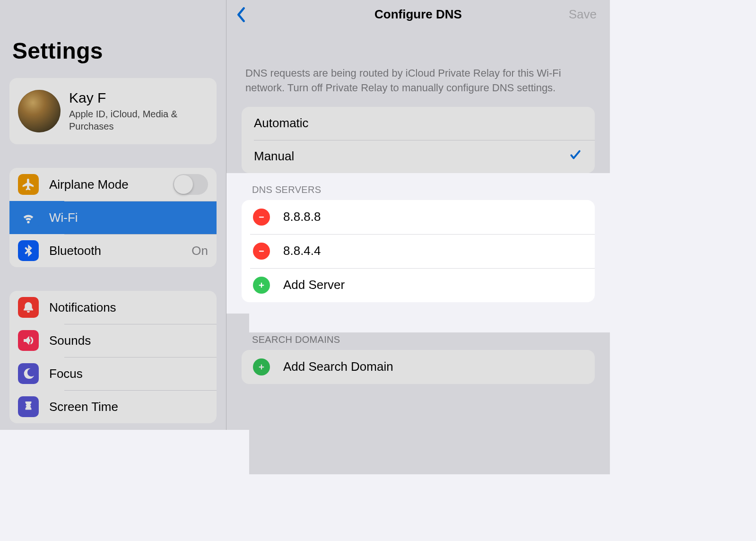 The width and height of the screenshot is (756, 541). I want to click on sounds-icon, so click(28, 340).